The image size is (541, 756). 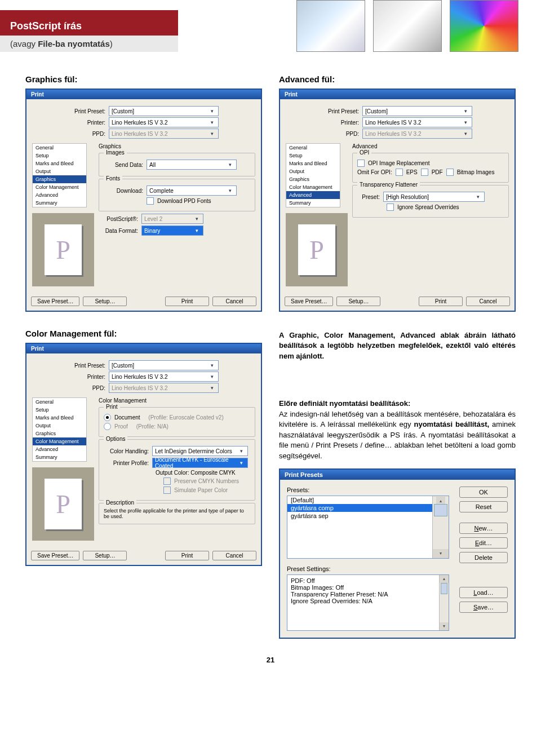 What do you see at coordinates (89, 23) in the screenshot?
I see `header-red-band: PostScript írás` at bounding box center [89, 23].